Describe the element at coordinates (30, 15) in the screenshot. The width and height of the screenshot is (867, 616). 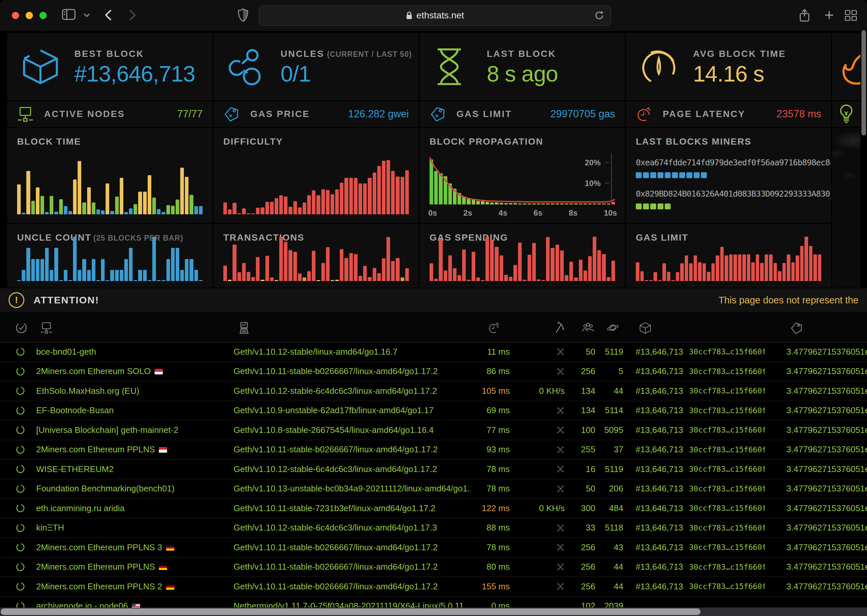
I see `minimize-window-button` at that location.